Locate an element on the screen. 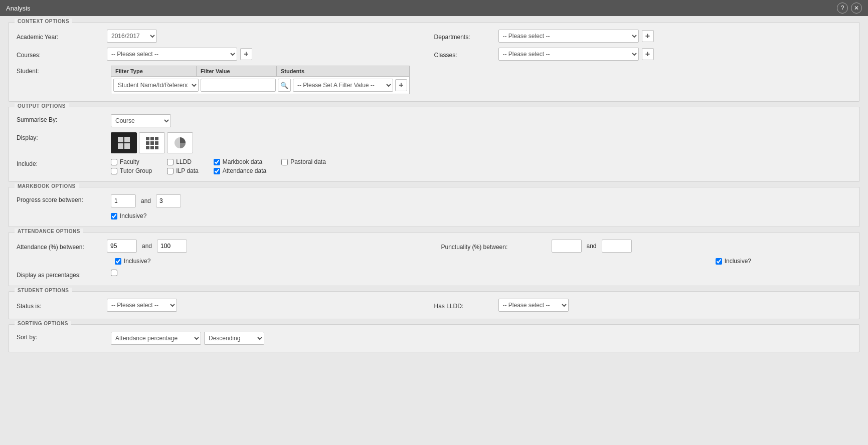  progress-score-from is located at coordinates (123, 201).